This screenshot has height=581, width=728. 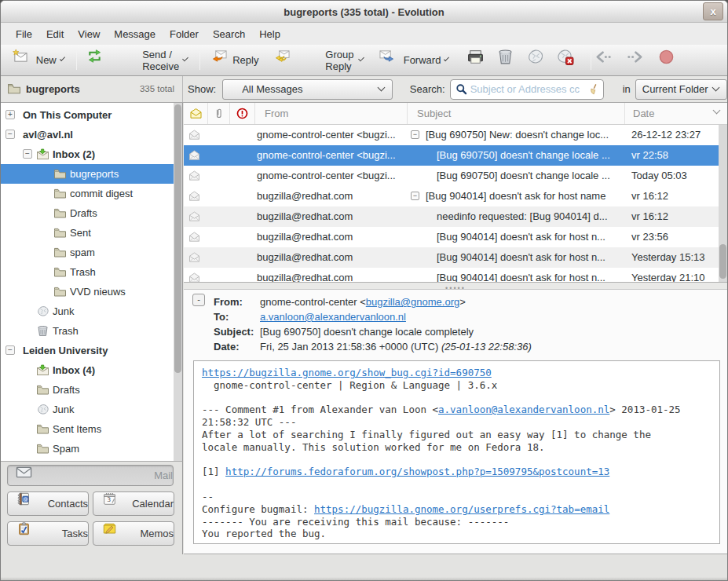 What do you see at coordinates (91, 174) in the screenshot?
I see `sidebar-item-bugreports: bugreports` at bounding box center [91, 174].